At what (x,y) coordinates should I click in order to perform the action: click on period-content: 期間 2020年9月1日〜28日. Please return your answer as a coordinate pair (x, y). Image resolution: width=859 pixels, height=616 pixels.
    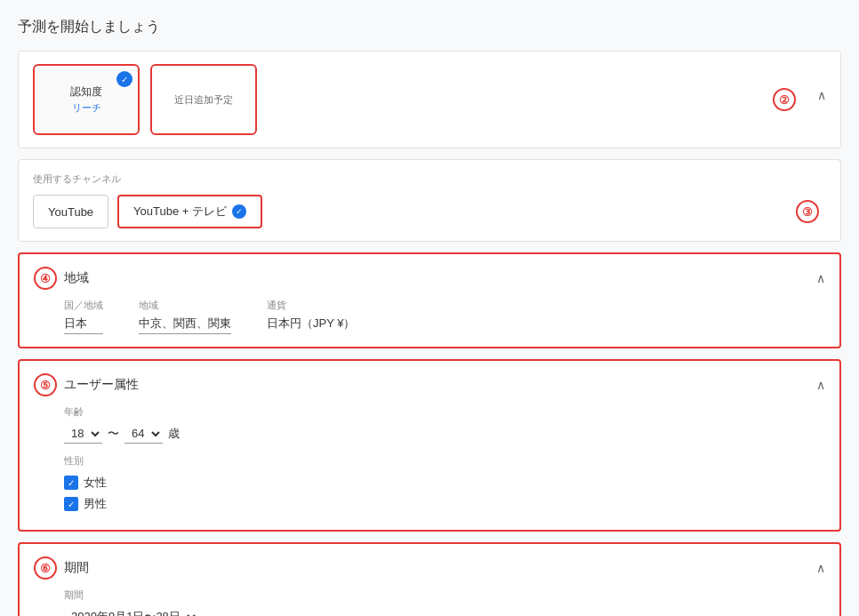
    Looking at the image, I should click on (445, 603).